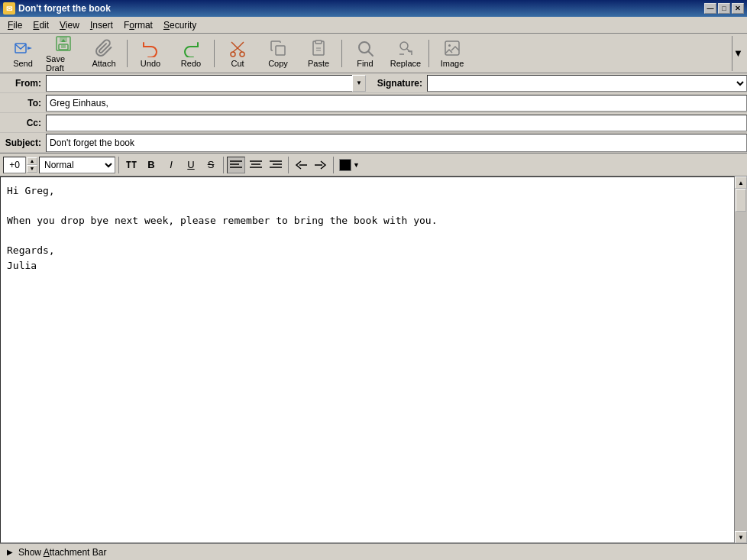 Image resolution: width=747 pixels, height=560 pixels. Describe the element at coordinates (102, 25) in the screenshot. I see `menu-insert: Insert` at that location.